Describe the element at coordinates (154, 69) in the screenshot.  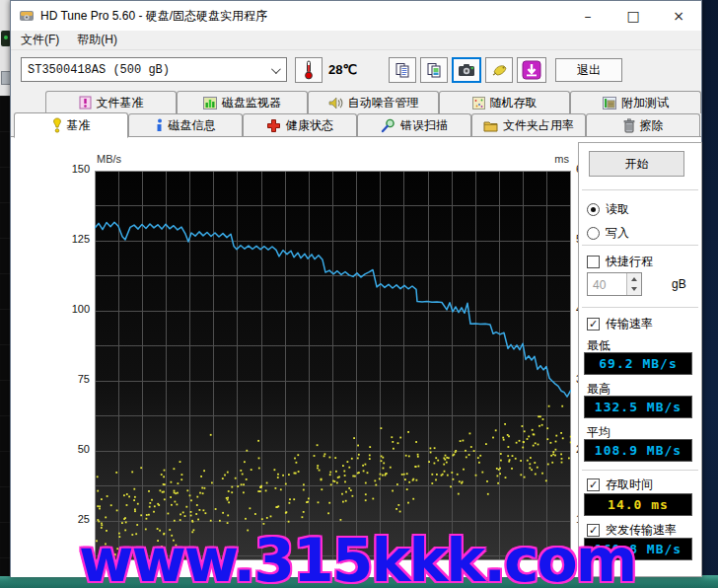
I see `drive-select-dropdown: ST3500418AS (500 gB)` at that location.